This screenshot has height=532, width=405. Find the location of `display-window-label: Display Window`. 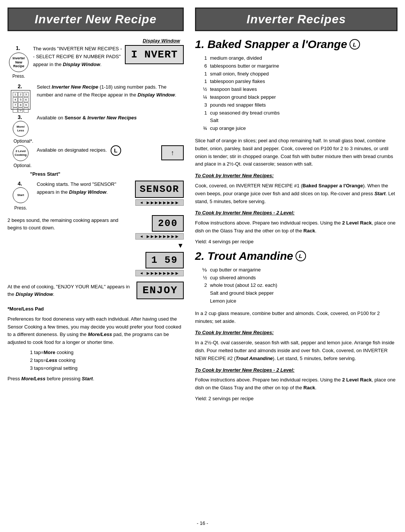

display-window-label: Display Window is located at coordinates (96, 41).